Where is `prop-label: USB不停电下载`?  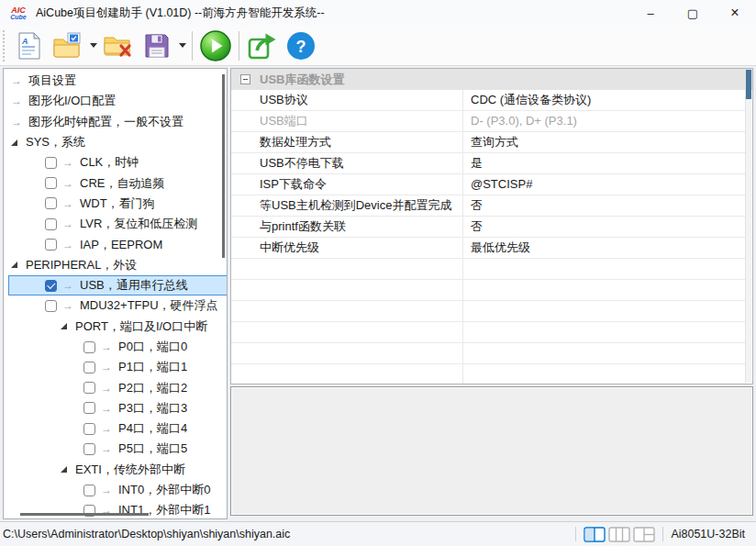
prop-label: USB不停电下载 is located at coordinates (347, 163).